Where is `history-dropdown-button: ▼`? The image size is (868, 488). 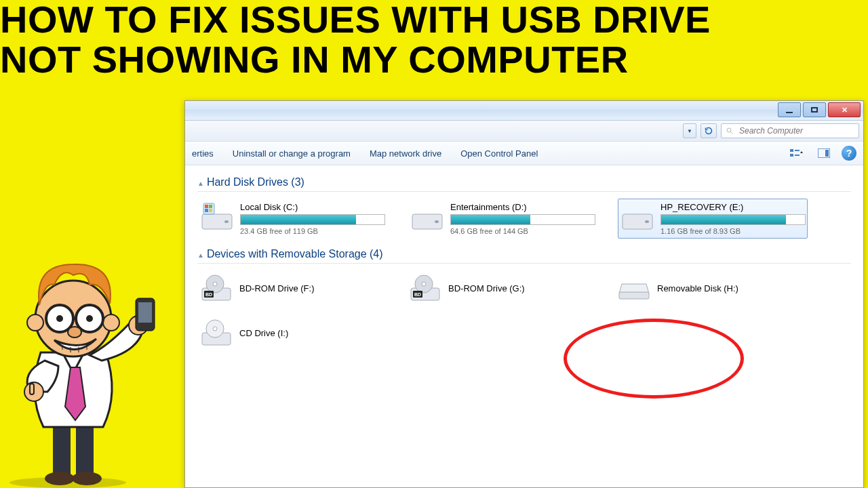 history-dropdown-button: ▼ is located at coordinates (690, 131).